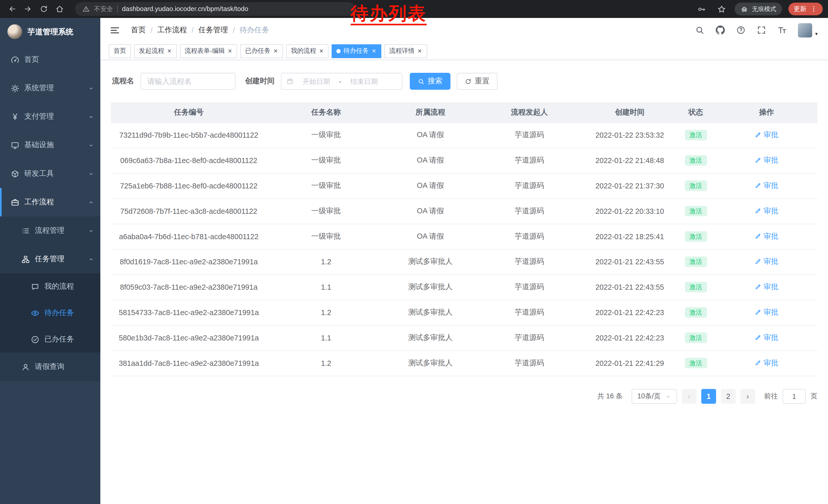  Describe the element at coordinates (50, 339) in the screenshot. I see `sidebar-item-done-tasks: 已办任务` at that location.